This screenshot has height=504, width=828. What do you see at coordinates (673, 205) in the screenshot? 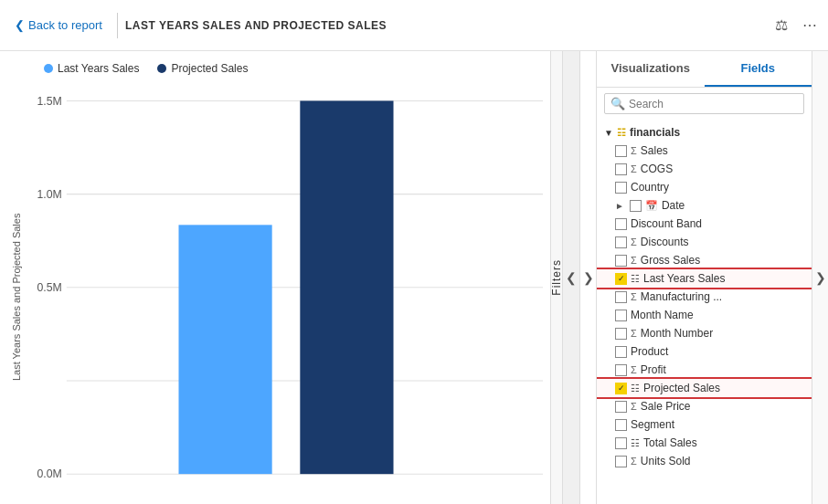
I see `field-label-date: Date` at bounding box center [673, 205].